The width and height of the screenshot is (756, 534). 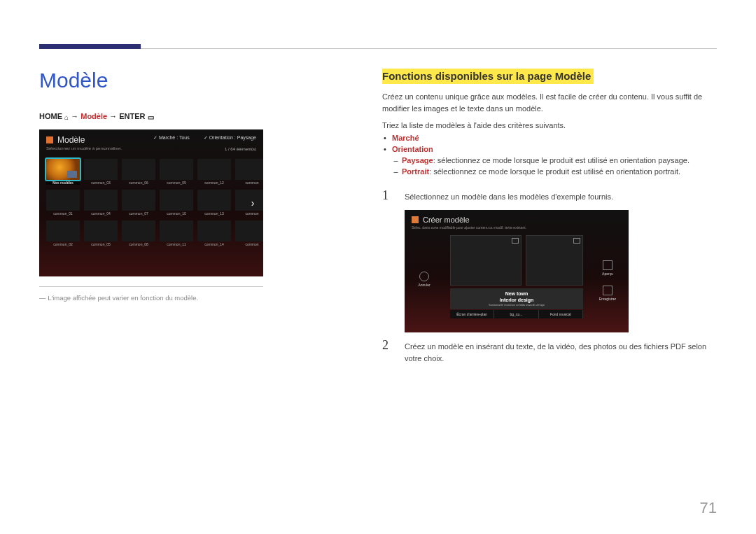 What do you see at coordinates (608, 268) in the screenshot?
I see `preview-button: Aperçu` at bounding box center [608, 268].